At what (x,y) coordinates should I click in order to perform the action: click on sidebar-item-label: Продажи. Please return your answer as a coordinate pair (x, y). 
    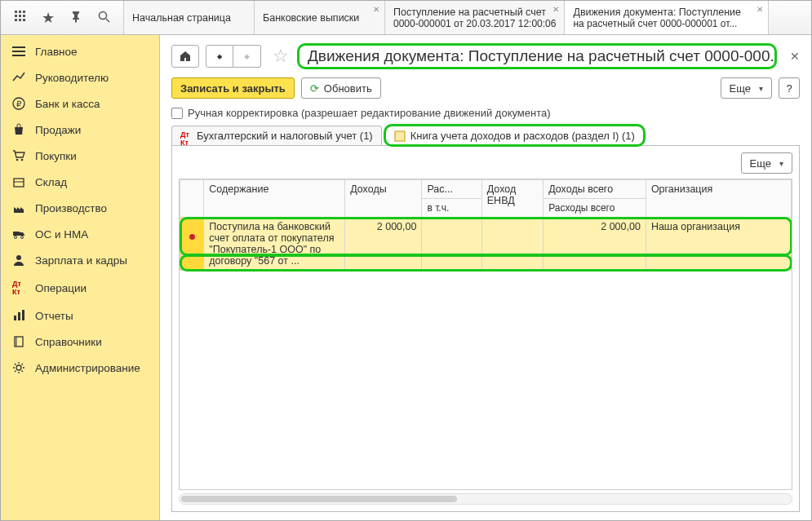
    Looking at the image, I should click on (58, 130).